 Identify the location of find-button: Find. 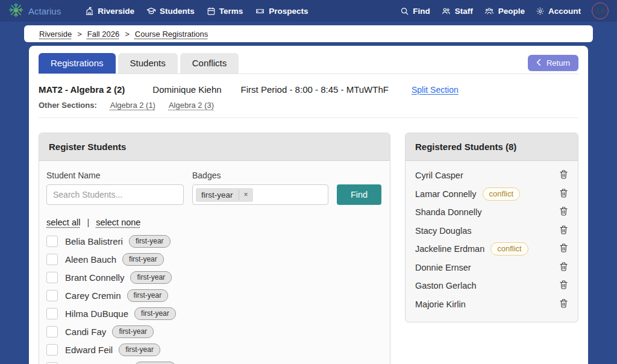
(359, 195).